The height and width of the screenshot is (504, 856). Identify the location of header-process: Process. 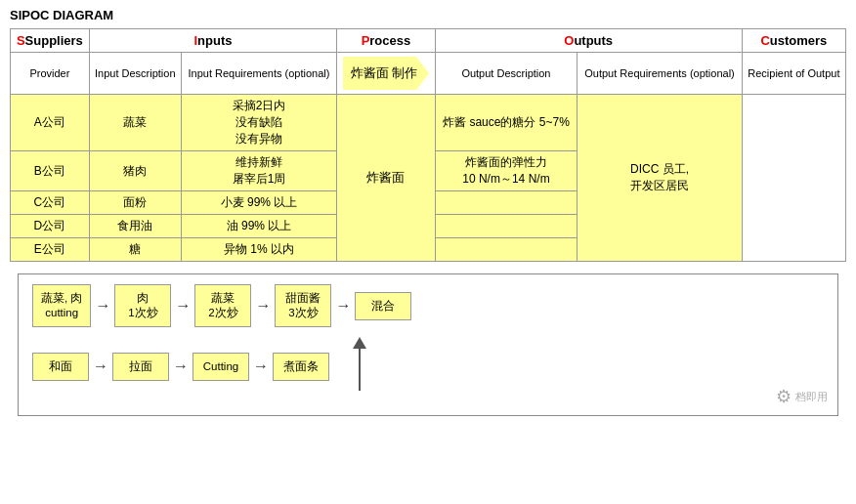
(386, 41).